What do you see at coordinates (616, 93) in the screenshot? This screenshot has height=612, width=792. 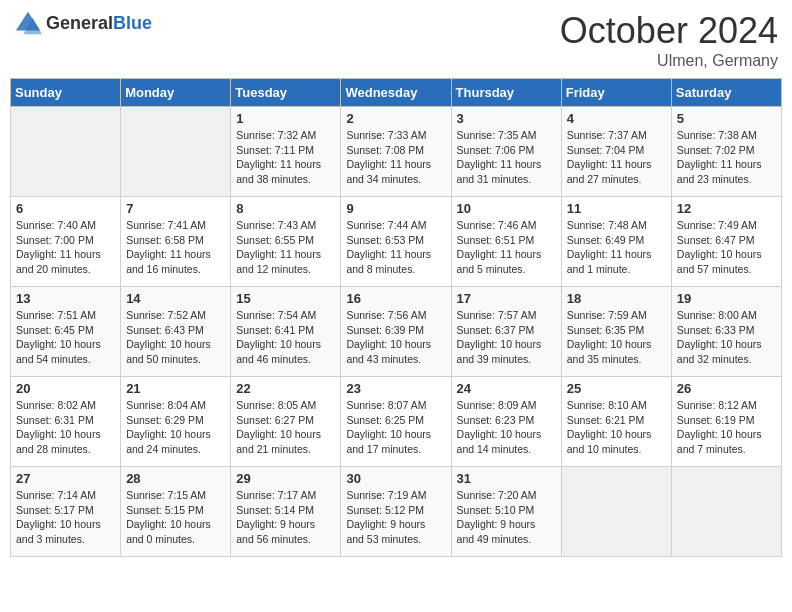 I see `day-of-week-header: Friday` at bounding box center [616, 93].